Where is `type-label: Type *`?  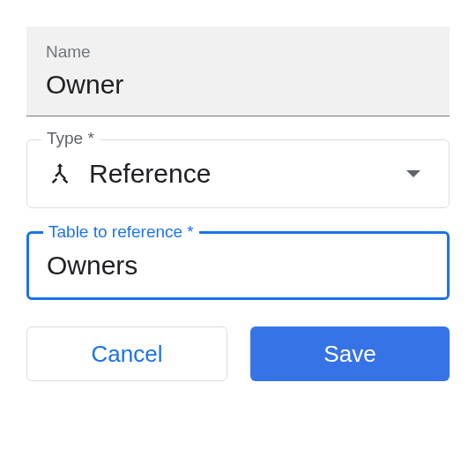 type-label: Type * is located at coordinates (71, 138).